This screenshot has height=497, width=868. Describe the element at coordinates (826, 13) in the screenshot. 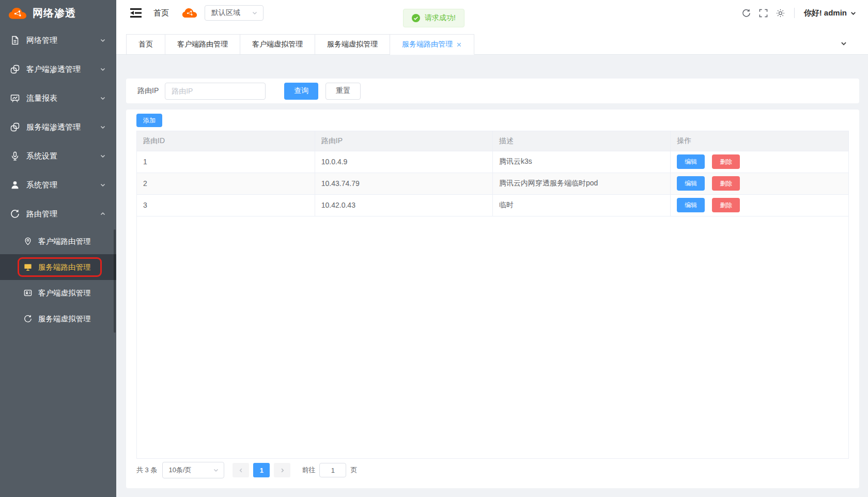

I see `user-greeting: 你好! admin` at that location.